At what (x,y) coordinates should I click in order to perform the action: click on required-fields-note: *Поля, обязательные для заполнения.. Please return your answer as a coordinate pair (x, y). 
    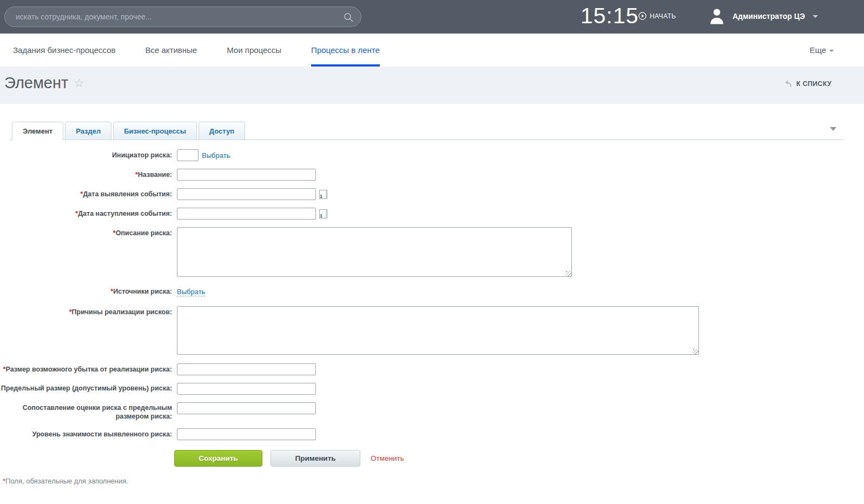
    Looking at the image, I should click on (432, 481).